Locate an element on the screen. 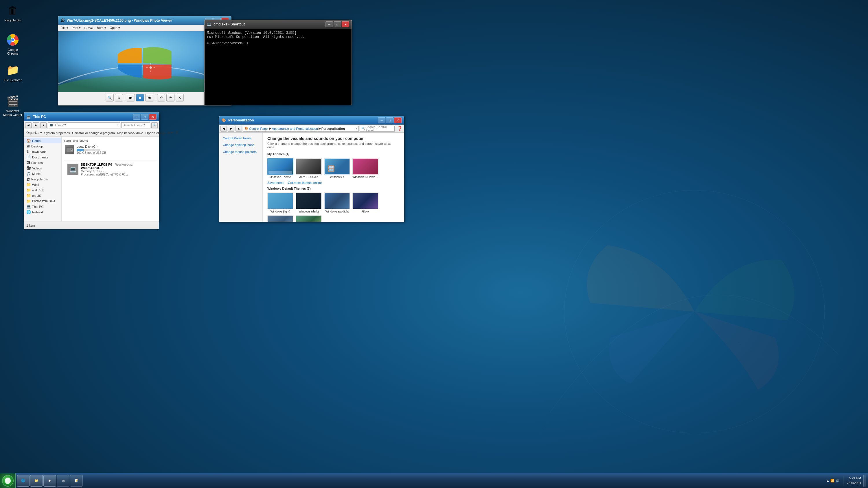 The width and height of the screenshot is (868, 488). fe-search-input is located at coordinates (136, 125).